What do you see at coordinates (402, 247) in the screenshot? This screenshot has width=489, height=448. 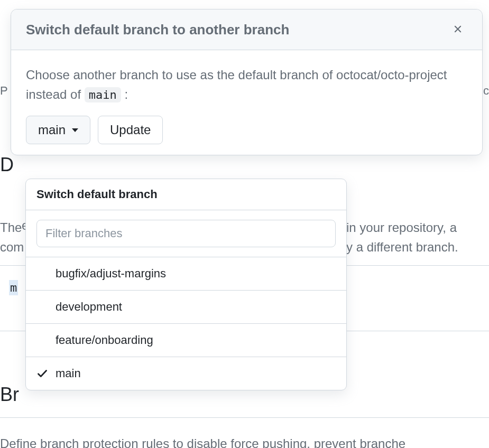 I see `bg-text-right-2: y a different branch.` at bounding box center [402, 247].